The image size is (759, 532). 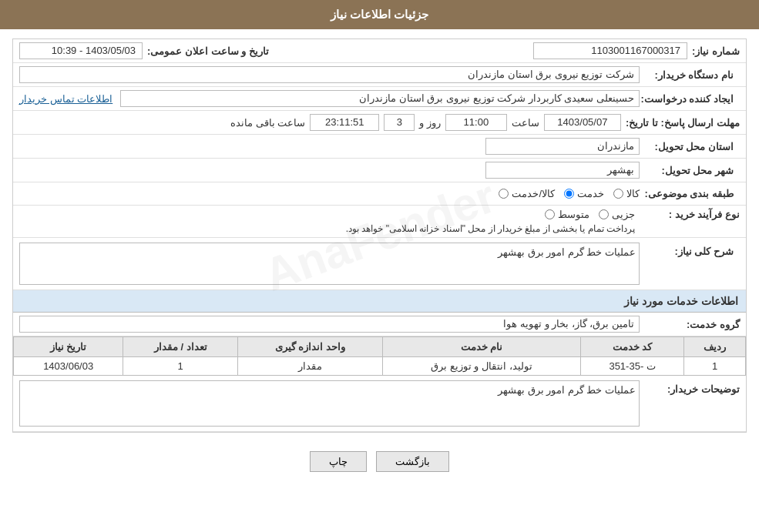 What do you see at coordinates (379, 325) in the screenshot?
I see `service-group-row: گروه خدمت: تامین برق، گاز، بخار و تهویه …` at bounding box center [379, 325].